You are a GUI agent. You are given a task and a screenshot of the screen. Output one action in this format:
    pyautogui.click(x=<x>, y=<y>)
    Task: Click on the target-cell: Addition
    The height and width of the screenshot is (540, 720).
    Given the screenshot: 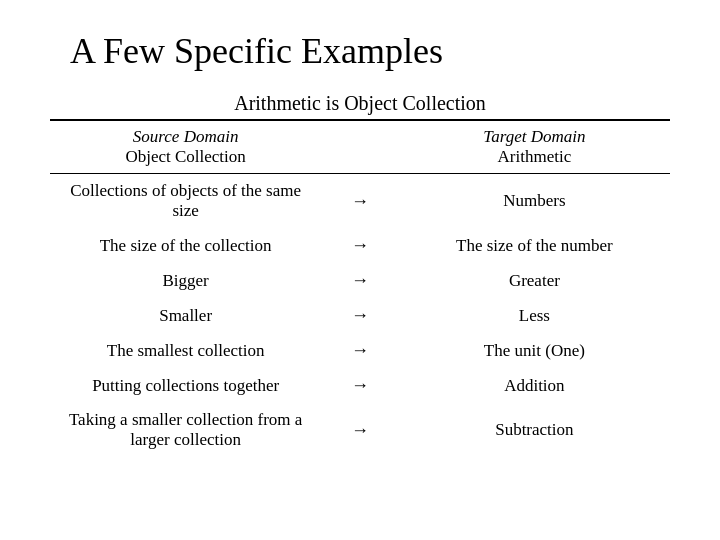 What is the action you would take?
    pyautogui.click(x=534, y=386)
    